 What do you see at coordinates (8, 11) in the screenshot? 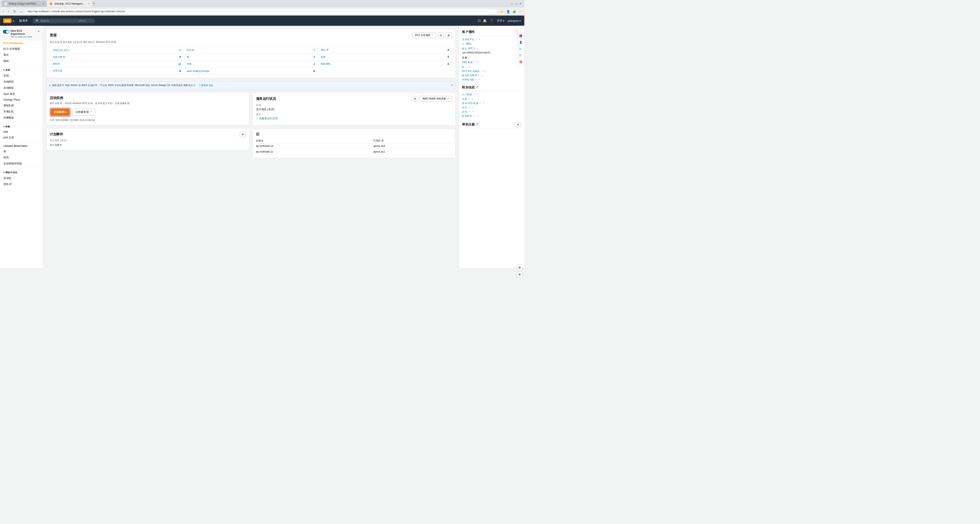
I see `forward-button: ›` at bounding box center [8, 11].